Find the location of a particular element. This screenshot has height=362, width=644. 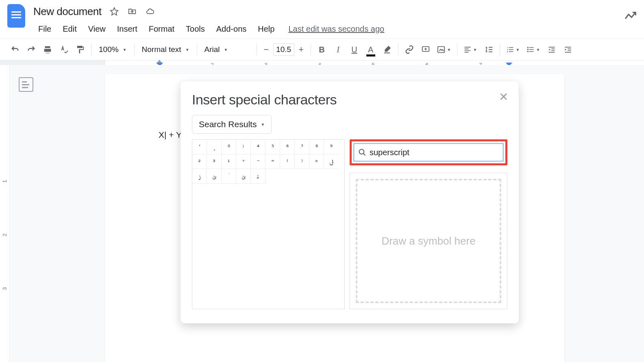

character-cell: ⁰ is located at coordinates (229, 147).